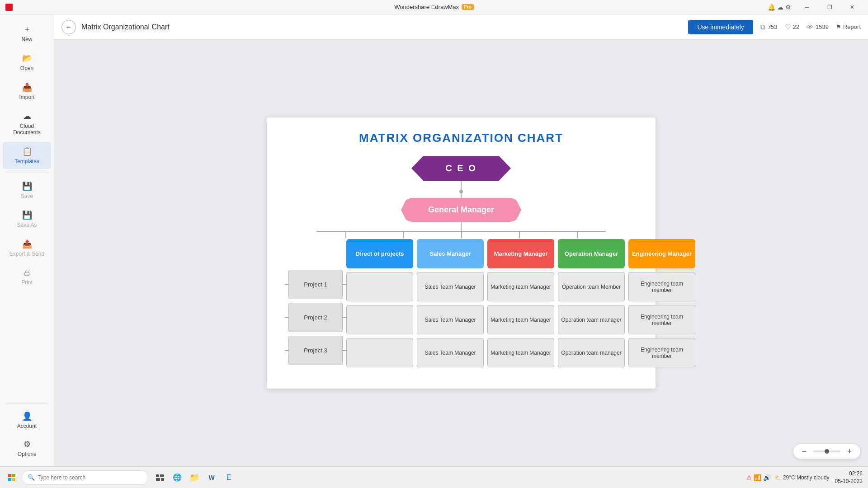 The image size is (868, 488). Describe the element at coordinates (521, 286) in the screenshot. I see `data-row-1: Sales Team Manager Marketing team Manage…` at that location.